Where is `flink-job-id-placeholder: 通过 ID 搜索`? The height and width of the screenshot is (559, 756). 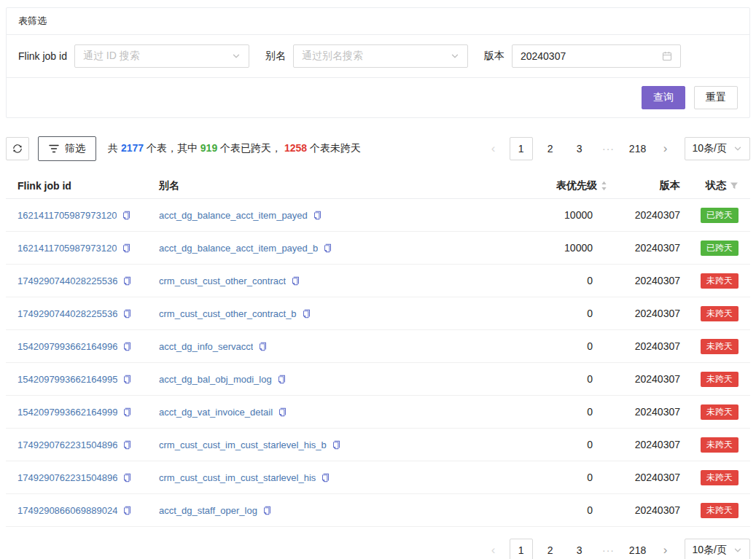
flink-job-id-placeholder: 通过 ID 搜索 is located at coordinates (112, 56).